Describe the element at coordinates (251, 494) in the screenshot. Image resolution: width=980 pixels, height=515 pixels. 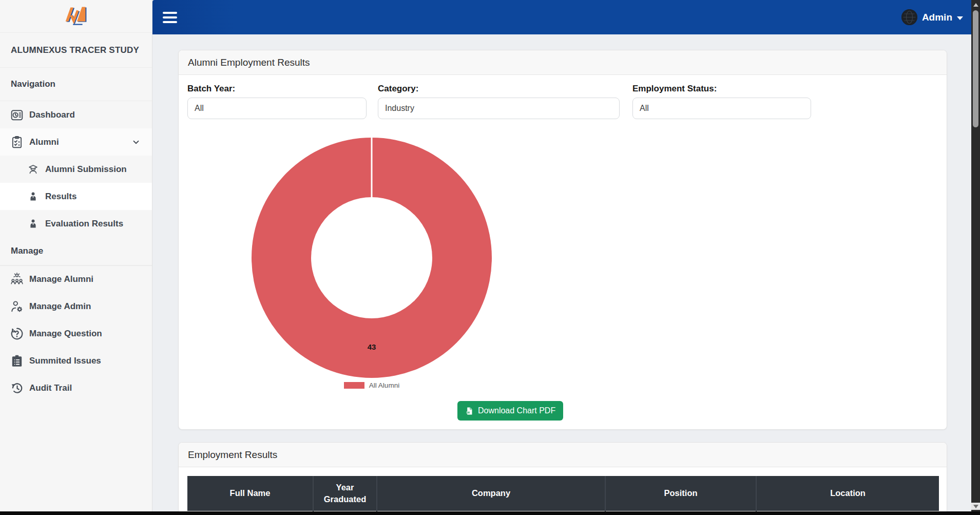
I see `col-header-full-name: Full Name` at that location.